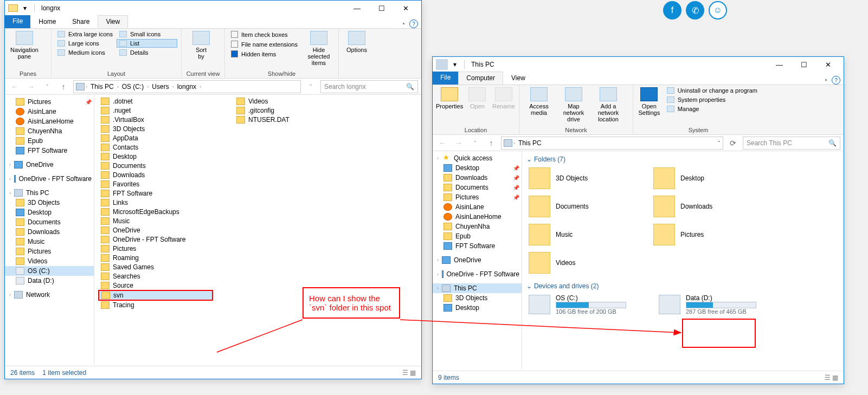 Image resolution: width=868 pixels, height=395 pixels. Describe the element at coordinates (156, 267) in the screenshot. I see `file-saved-games: Saved Games` at that location.